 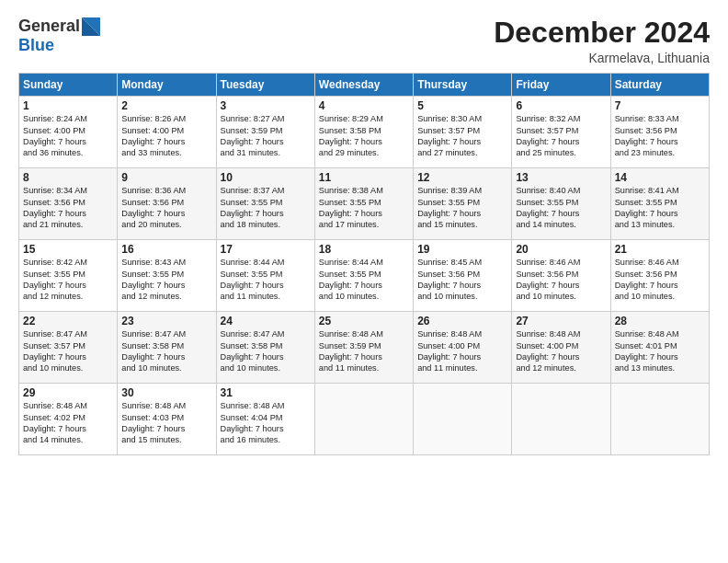 I want to click on day-info: Sunrise: 8:26 AMSunset: 4:00 PMDaylight:…, so click(x=166, y=136).